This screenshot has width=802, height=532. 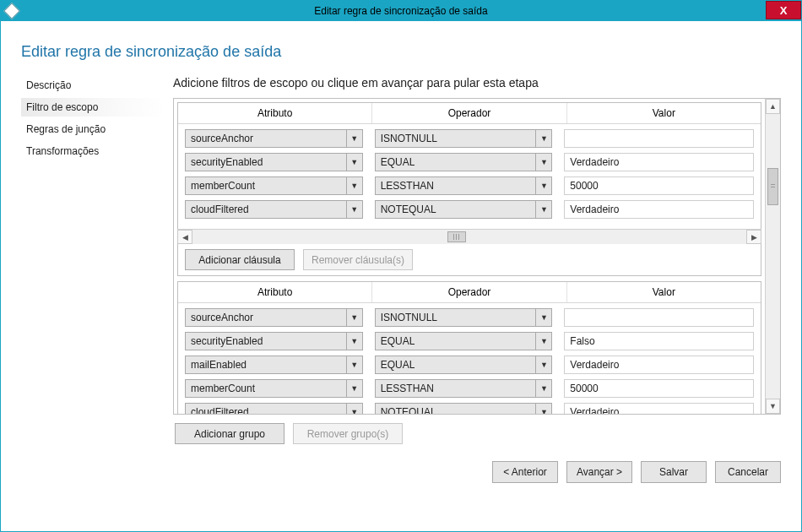 I want to click on remove-group-button: Remover grupo(s), so click(x=348, y=434).